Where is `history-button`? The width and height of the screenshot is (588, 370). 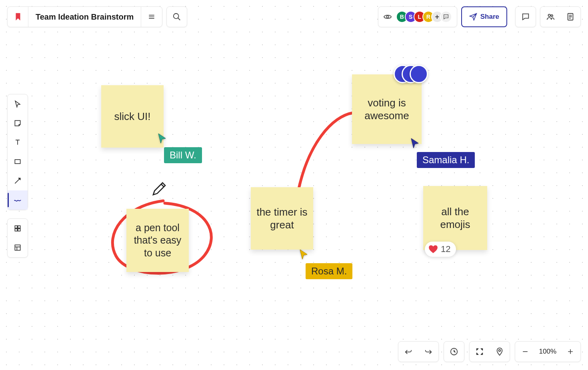
history-button is located at coordinates (454, 352).